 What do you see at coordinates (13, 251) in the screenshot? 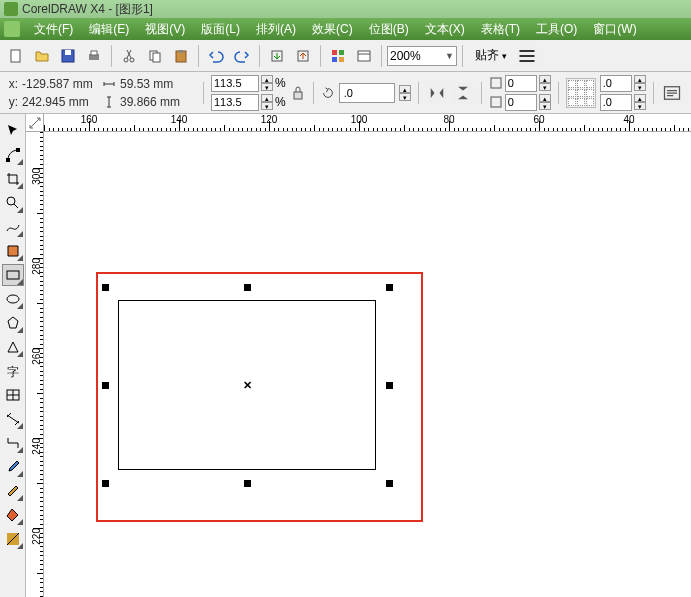
I see `smart-fill-tool` at bounding box center [13, 251].